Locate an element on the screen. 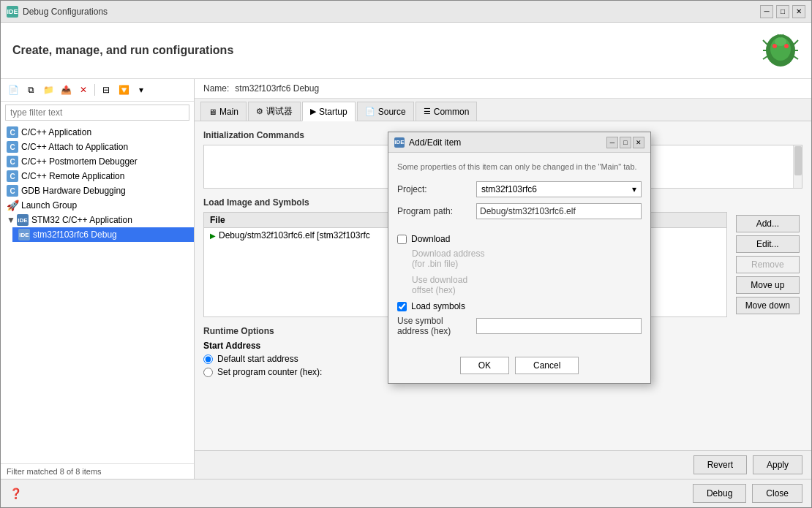  collapse-button: ⊟ is located at coordinates (106, 90).